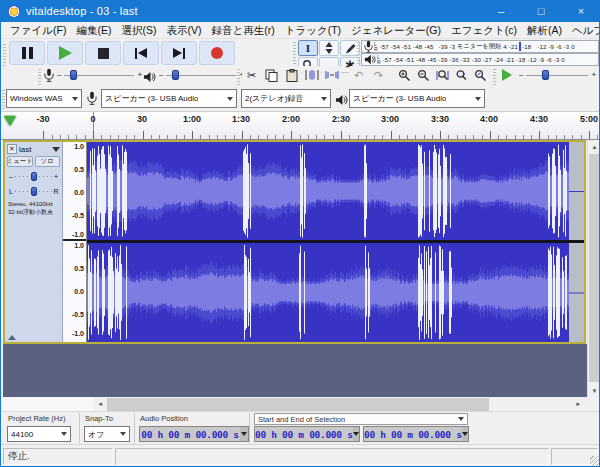  What do you see at coordinates (65, 53) in the screenshot?
I see `play-button` at bounding box center [65, 53].